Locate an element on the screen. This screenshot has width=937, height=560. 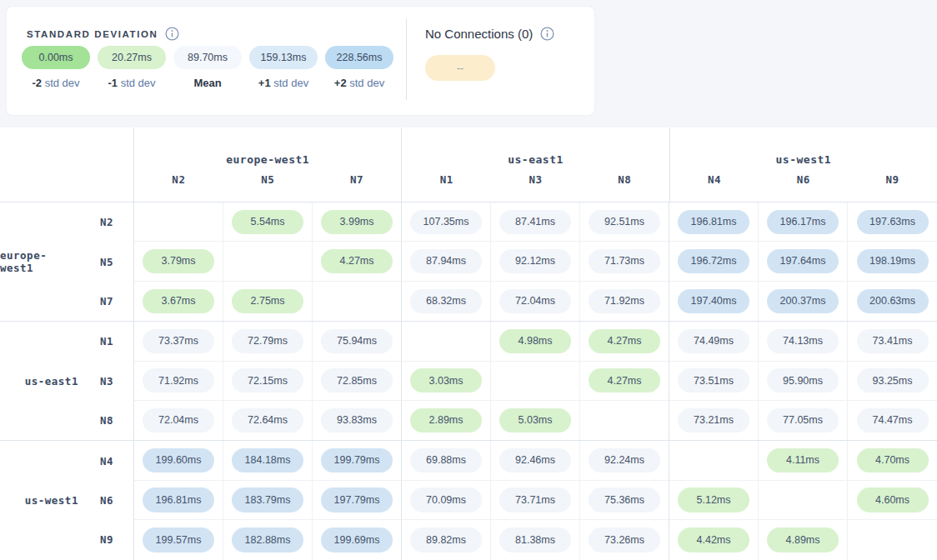
latency-pill: 197.79ms is located at coordinates (357, 500).